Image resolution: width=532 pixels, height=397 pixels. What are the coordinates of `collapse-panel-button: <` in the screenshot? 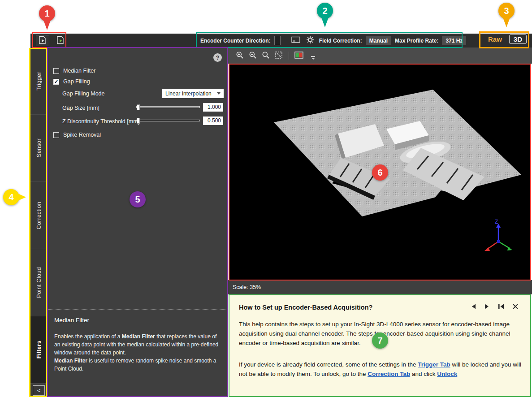 It's located at (39, 390).